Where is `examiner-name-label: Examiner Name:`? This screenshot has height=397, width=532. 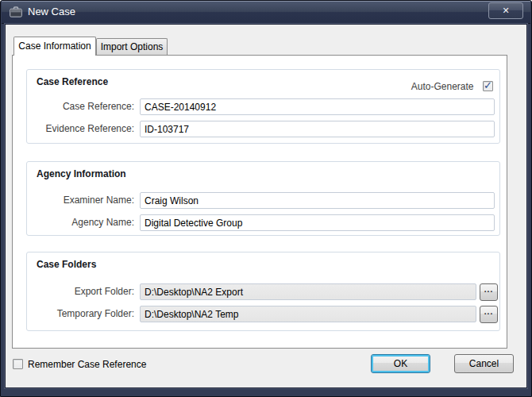
examiner-name-label: Examiner Name: is located at coordinates (81, 200).